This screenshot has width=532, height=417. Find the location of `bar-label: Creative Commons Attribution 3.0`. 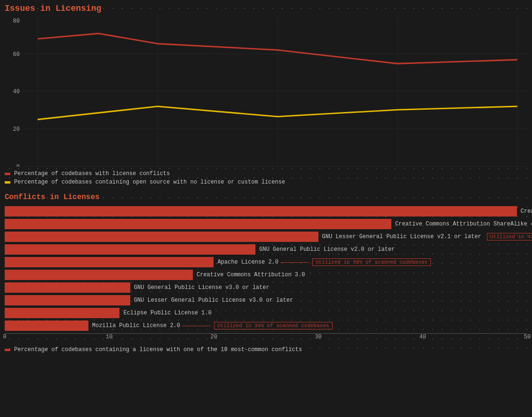

bar-label: Creative Commons Attribution 3.0 is located at coordinates (251, 275).